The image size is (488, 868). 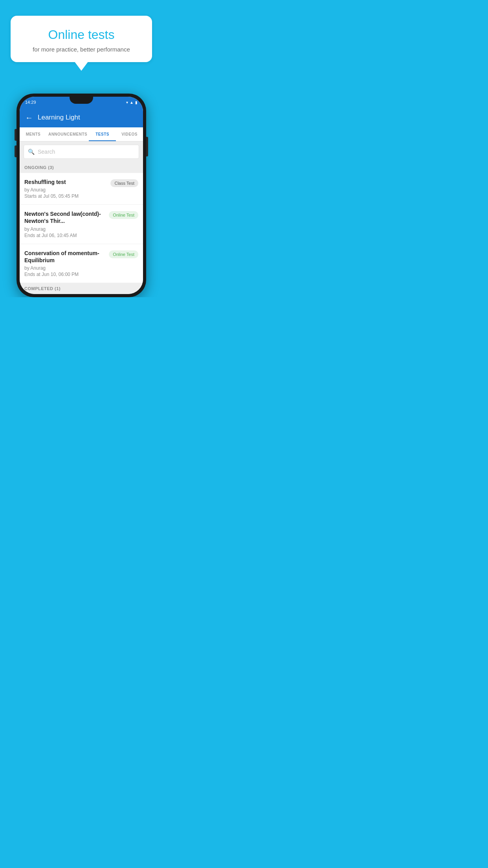 I want to click on test-by-2: by Anurag, so click(x=65, y=229).